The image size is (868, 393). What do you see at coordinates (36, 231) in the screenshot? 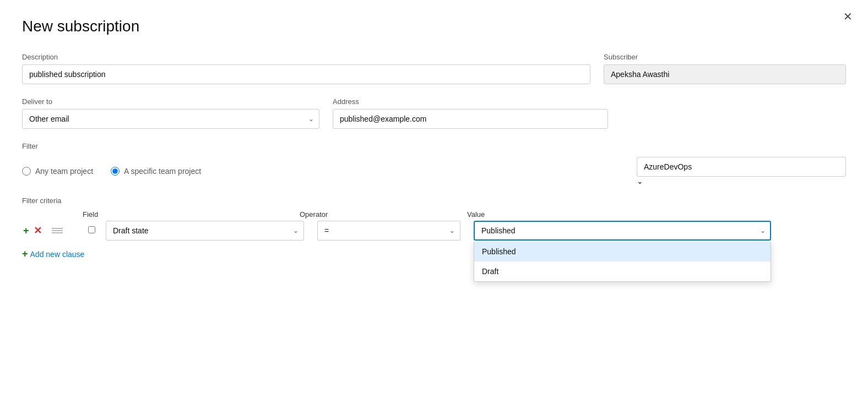
I see `criteria-actions: + ✕` at bounding box center [36, 231].